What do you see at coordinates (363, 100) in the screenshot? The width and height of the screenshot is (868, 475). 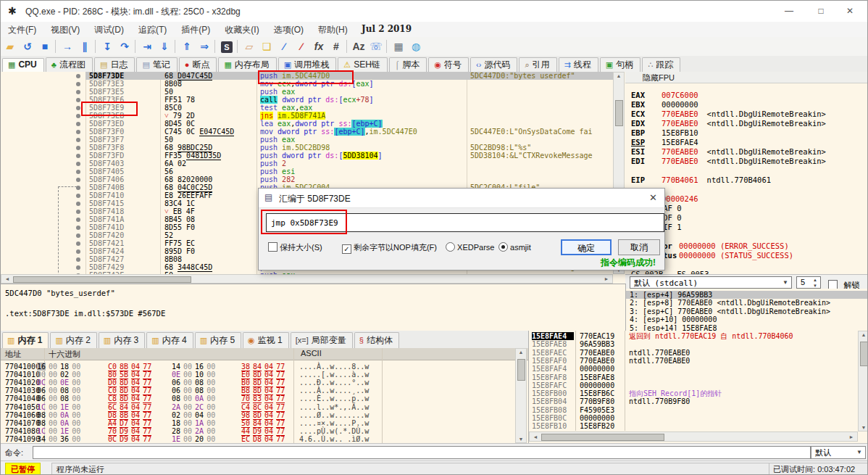 I see `disasm-instruction: call dword ptr ds:[ecx+78]` at bounding box center [363, 100].